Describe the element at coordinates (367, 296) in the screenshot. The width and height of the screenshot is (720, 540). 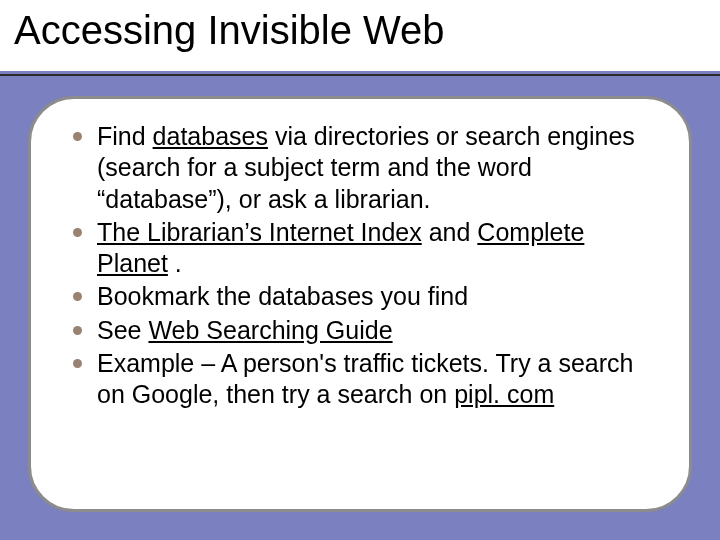
I see `bullet-item: Bookmark the databases you find` at that location.